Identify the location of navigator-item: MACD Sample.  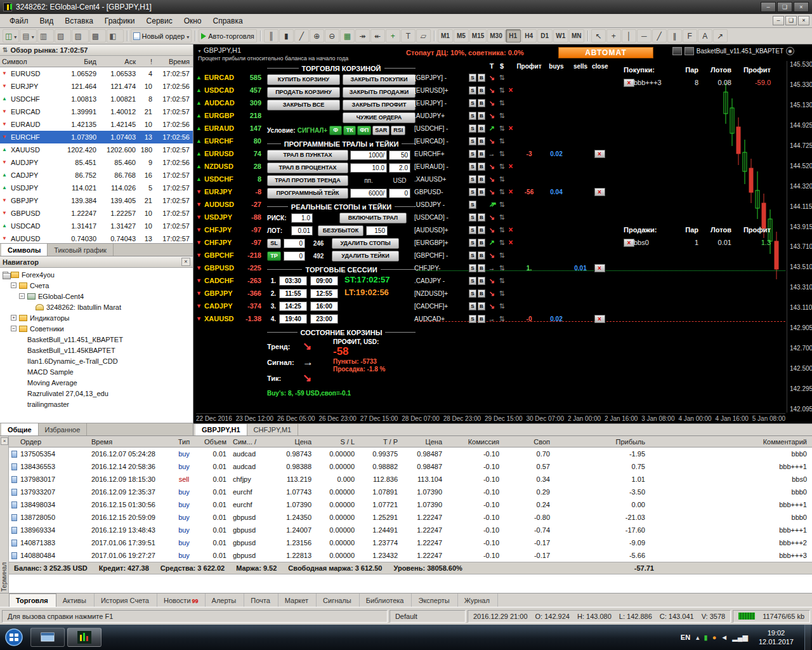
(96, 372).